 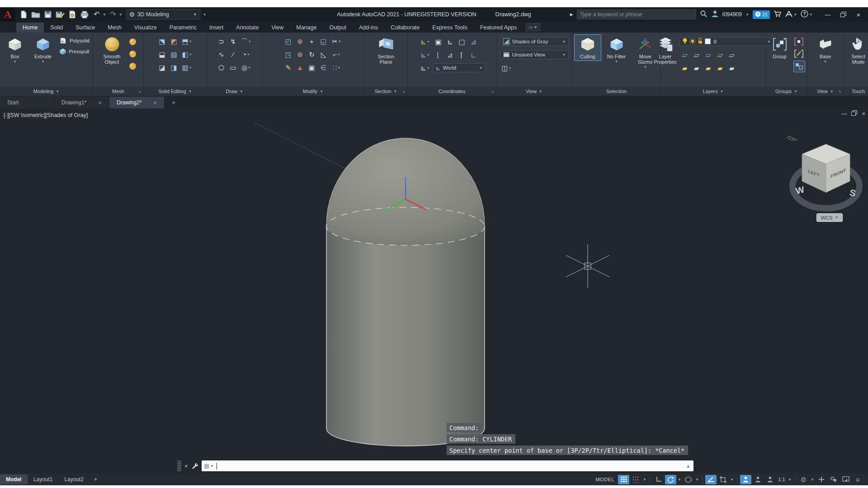 What do you see at coordinates (778, 14) in the screenshot?
I see `app-store-cart-icon` at bounding box center [778, 14].